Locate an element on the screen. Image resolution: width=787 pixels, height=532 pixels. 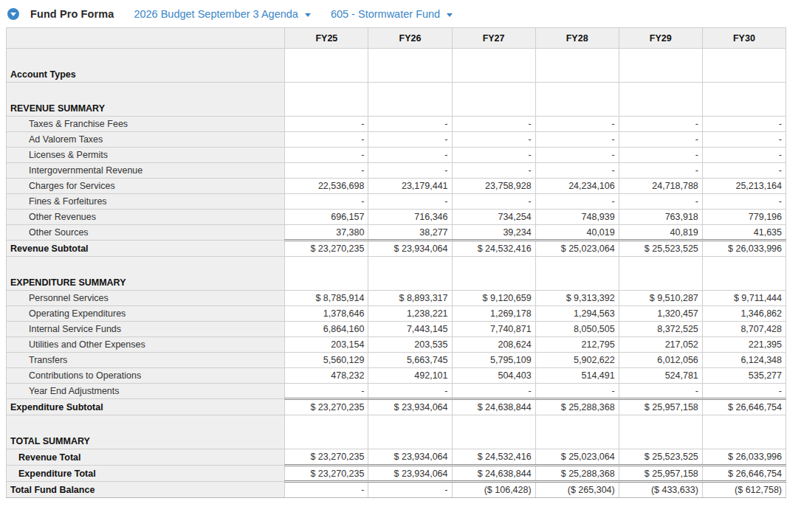
row-label: Intergovernmental Revenue is located at coordinates (146, 171).